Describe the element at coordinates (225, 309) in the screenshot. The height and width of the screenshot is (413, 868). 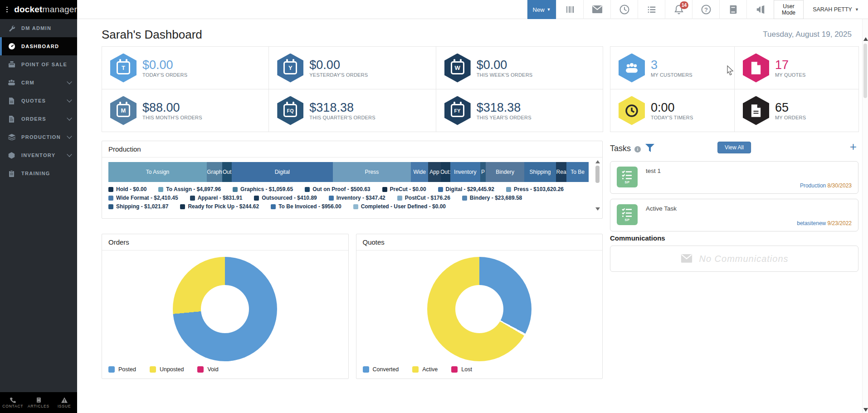
I see `orders-donut-chart` at that location.